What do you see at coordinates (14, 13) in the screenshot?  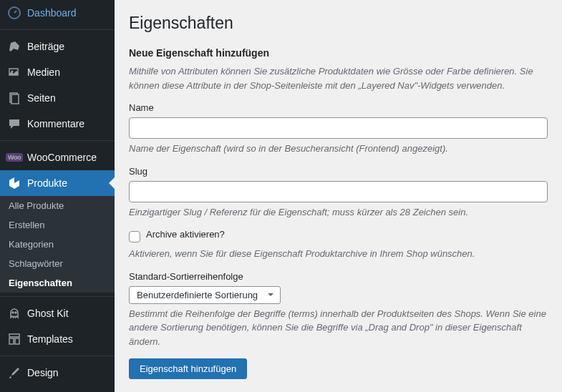 I see `dashboard-icon` at bounding box center [14, 13].